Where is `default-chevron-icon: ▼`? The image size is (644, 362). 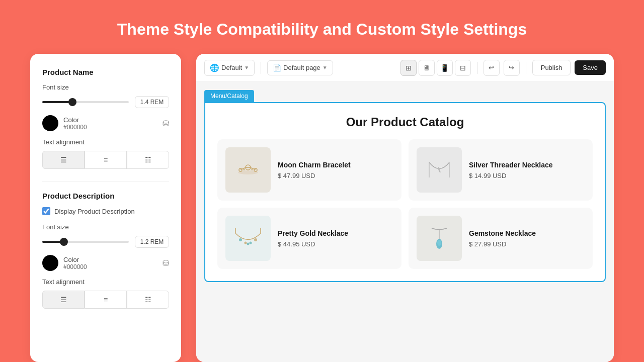 default-chevron-icon: ▼ is located at coordinates (247, 67).